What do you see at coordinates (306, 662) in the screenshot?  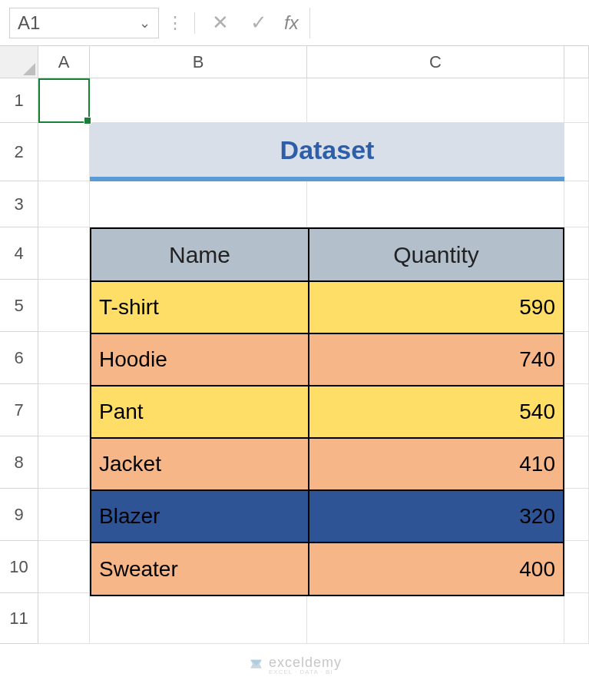 I see `watermark-brand: exceldemy` at bounding box center [306, 662].